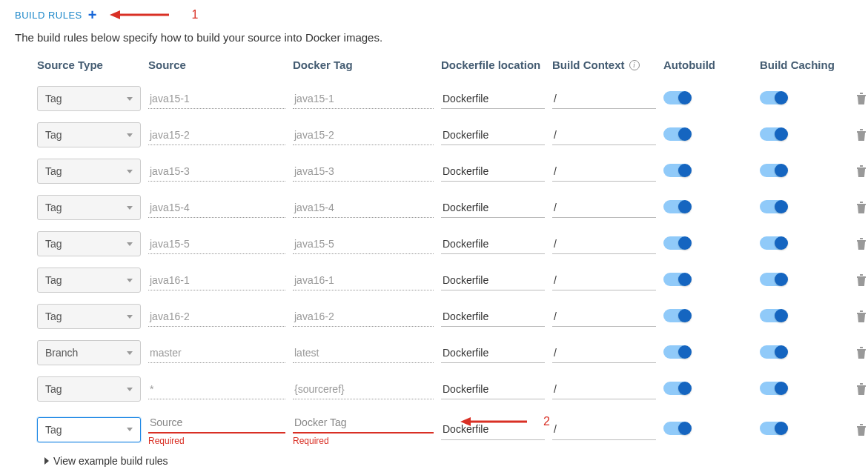 This screenshot has width=868, height=475. Describe the element at coordinates (445, 207) in the screenshot. I see `build-rule-row: Tag java15-4 java15-4 Dockerfile /` at that location.